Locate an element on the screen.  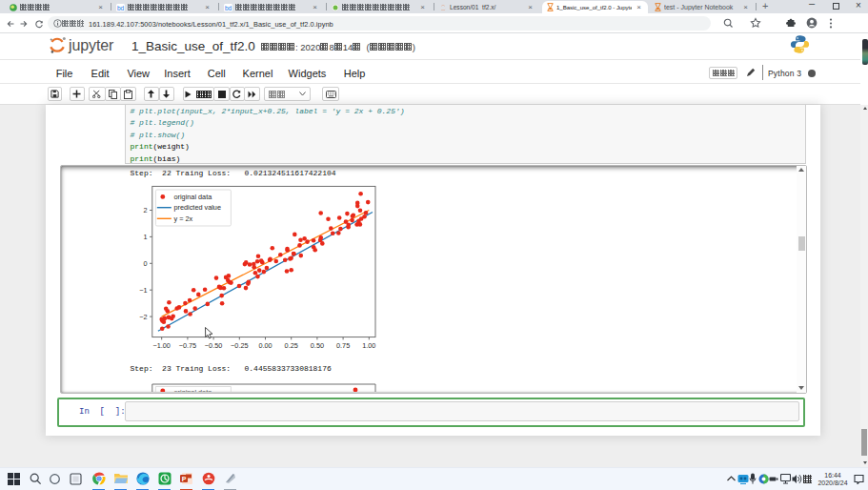
svg-text: −0.50 is located at coordinates (213, 345).